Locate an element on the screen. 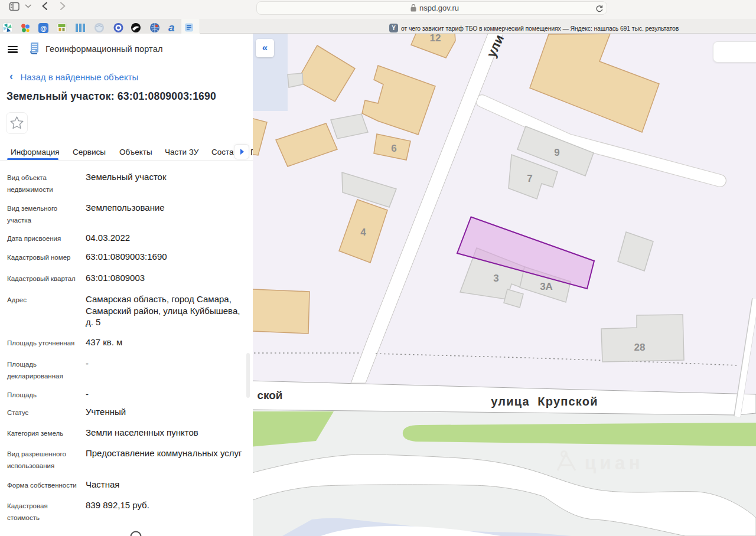 The width and height of the screenshot is (756, 536). svg-text: циан is located at coordinates (614, 463).